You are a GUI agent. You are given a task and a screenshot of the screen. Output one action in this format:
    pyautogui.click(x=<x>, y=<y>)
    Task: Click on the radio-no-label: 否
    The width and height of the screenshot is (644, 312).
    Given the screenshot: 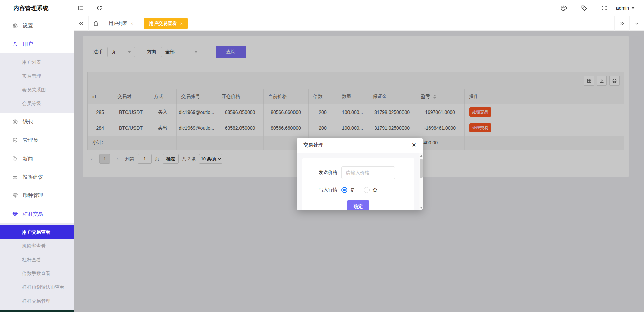 What is the action you would take?
    pyautogui.click(x=375, y=190)
    